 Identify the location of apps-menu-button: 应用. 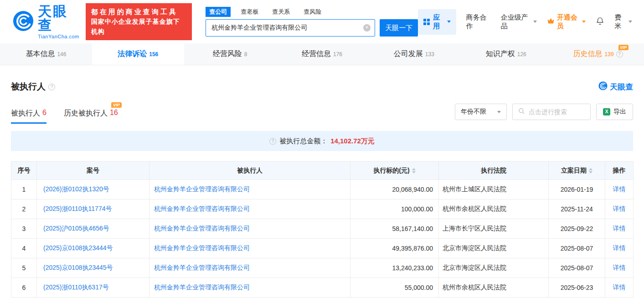
(437, 22).